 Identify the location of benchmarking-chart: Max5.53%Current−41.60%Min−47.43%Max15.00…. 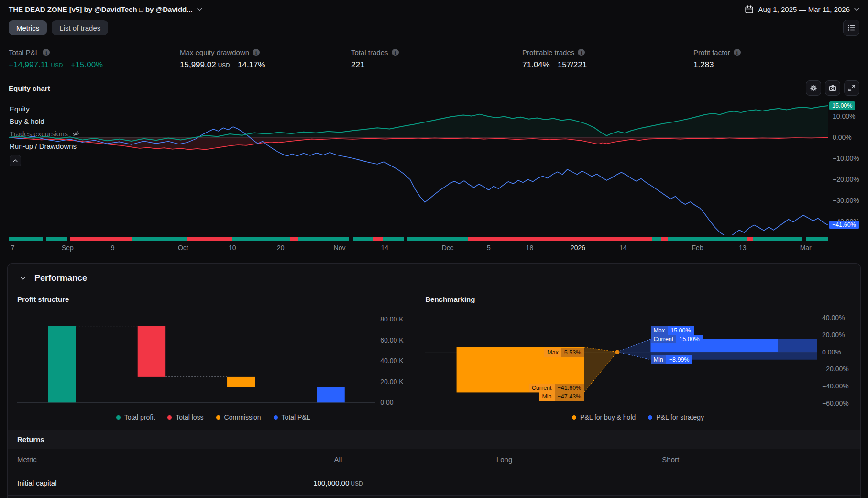
(621, 359).